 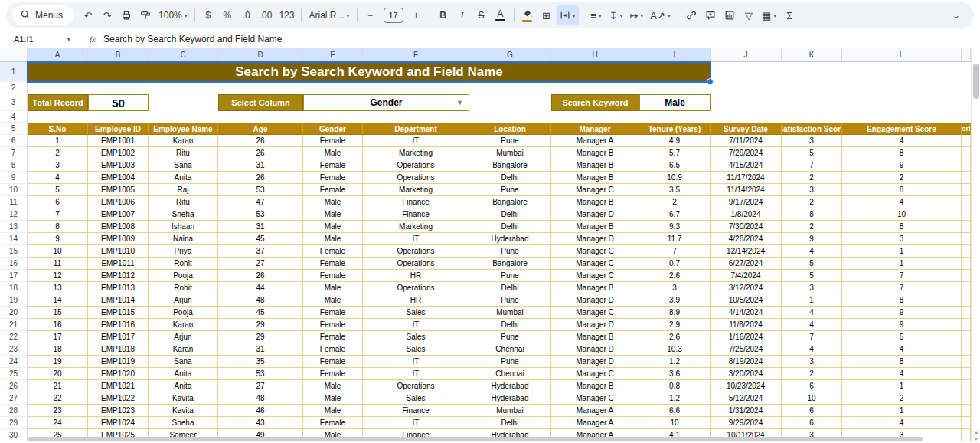 I want to click on table-cell: 7/25/2024, so click(x=746, y=349).